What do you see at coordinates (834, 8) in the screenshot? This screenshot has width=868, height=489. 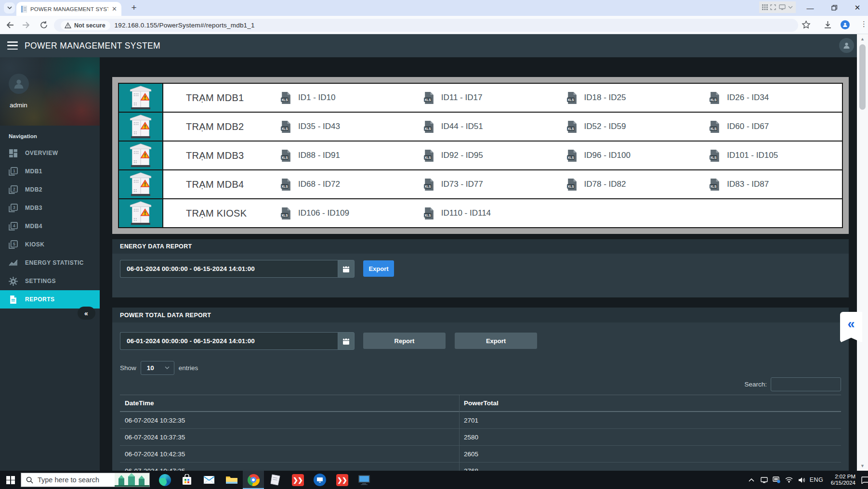 I see `window-restore-button` at bounding box center [834, 8].